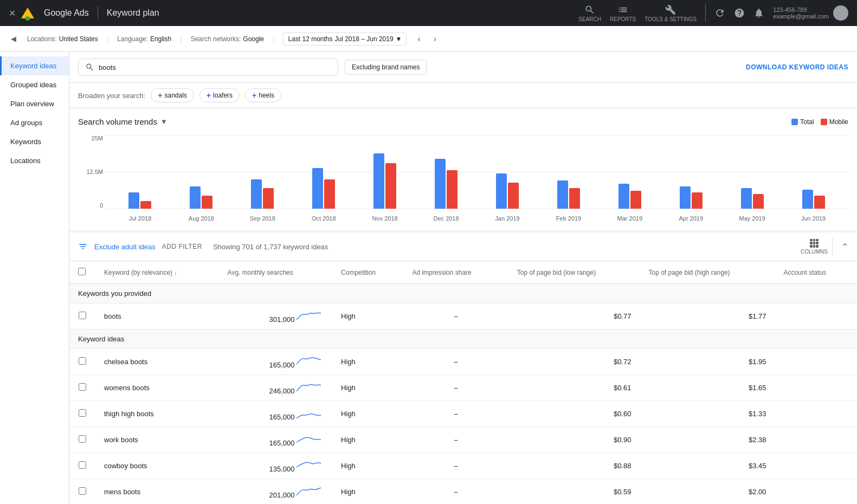 The image size is (857, 504). I want to click on sidebar-item-label: Ad groups, so click(26, 122).